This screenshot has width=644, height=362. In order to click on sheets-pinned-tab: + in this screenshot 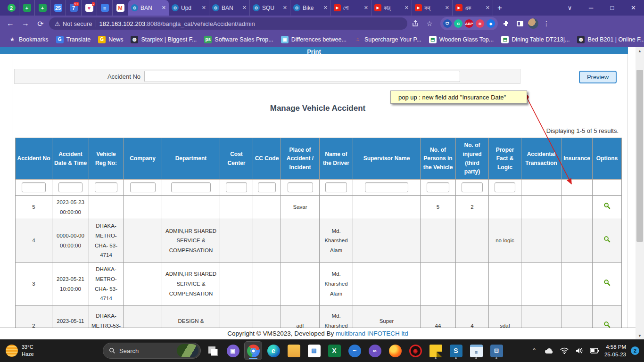, I will do `click(27, 8)`.